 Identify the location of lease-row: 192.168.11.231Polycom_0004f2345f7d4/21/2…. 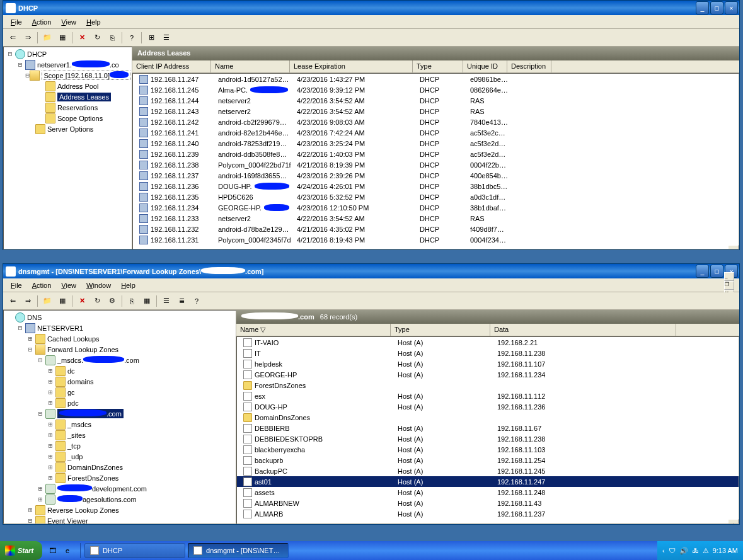
(436, 239).